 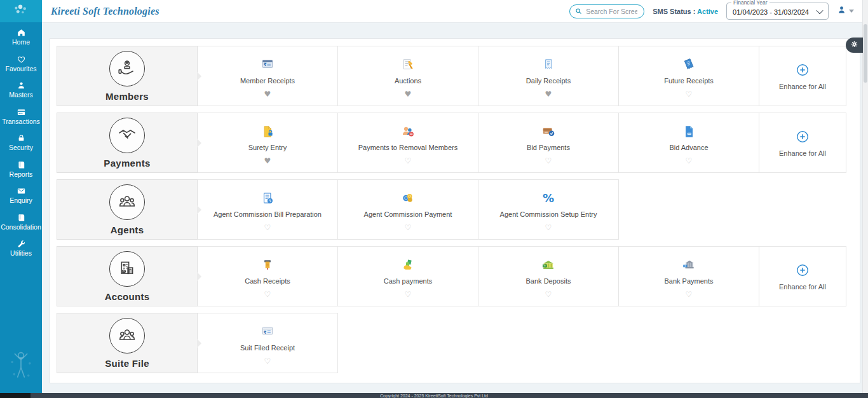 I want to click on auction-gavel-icon, so click(x=408, y=65).